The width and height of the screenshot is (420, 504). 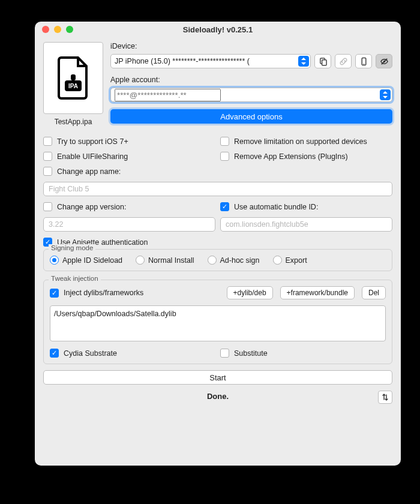 I want to click on opt-remove-limitation: Remove limitation on supported devices, so click(x=306, y=142).